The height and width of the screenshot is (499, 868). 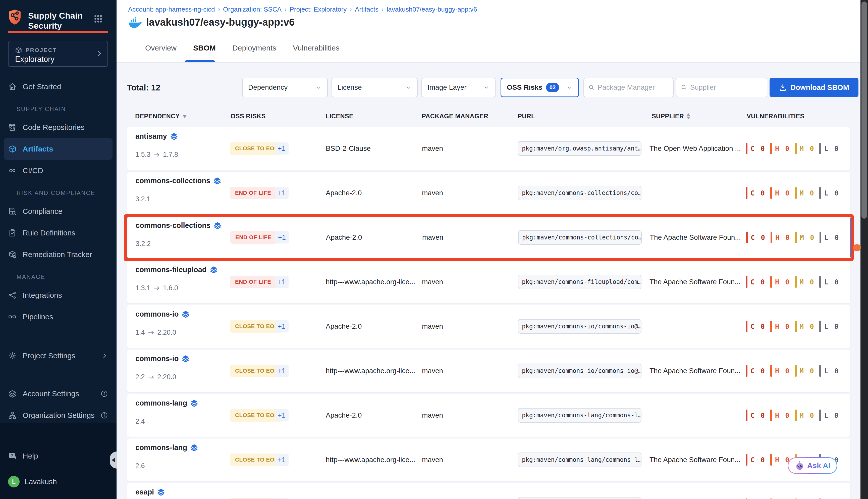 What do you see at coordinates (14, 482) in the screenshot?
I see `avatar: L` at bounding box center [14, 482].